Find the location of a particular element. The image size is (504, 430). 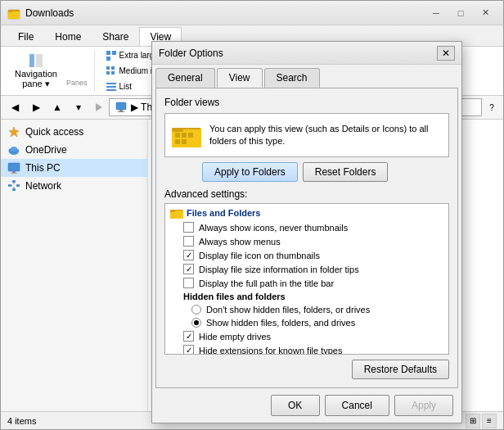

folder-views-buttons: Apply to Folders Reset Folders is located at coordinates (326, 172).